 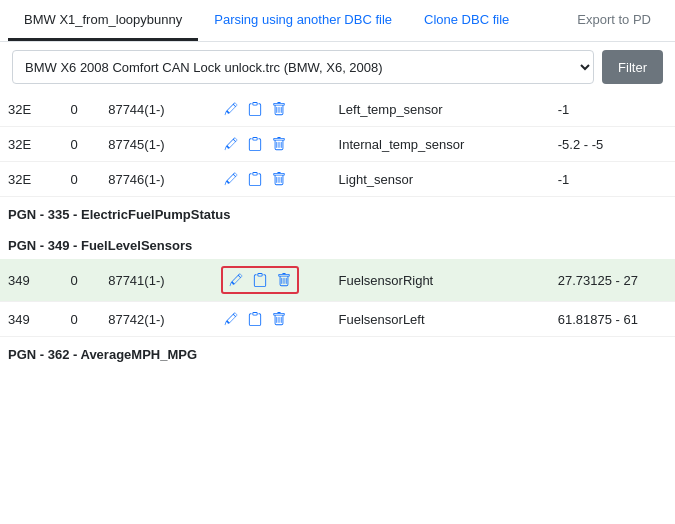 What do you see at coordinates (338, 244) in the screenshot?
I see `section-header-row: PGN - 349 - FuelLevelSensors` at bounding box center [338, 244].